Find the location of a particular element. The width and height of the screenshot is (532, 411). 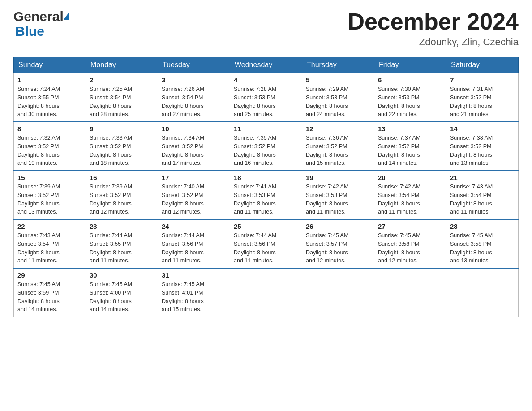

calendar-week-row: 15 Sunrise: 7:39 AM Sunset: 3:52 PM Dayl… is located at coordinates (266, 195).